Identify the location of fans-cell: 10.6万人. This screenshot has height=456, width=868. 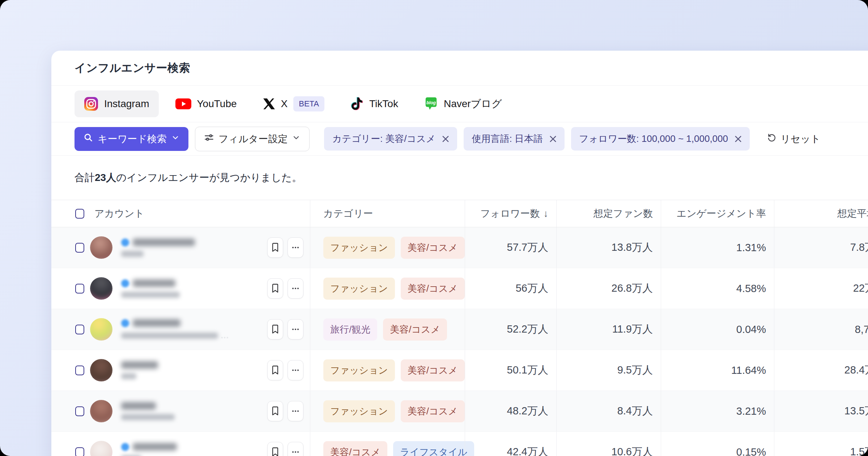
(608, 444).